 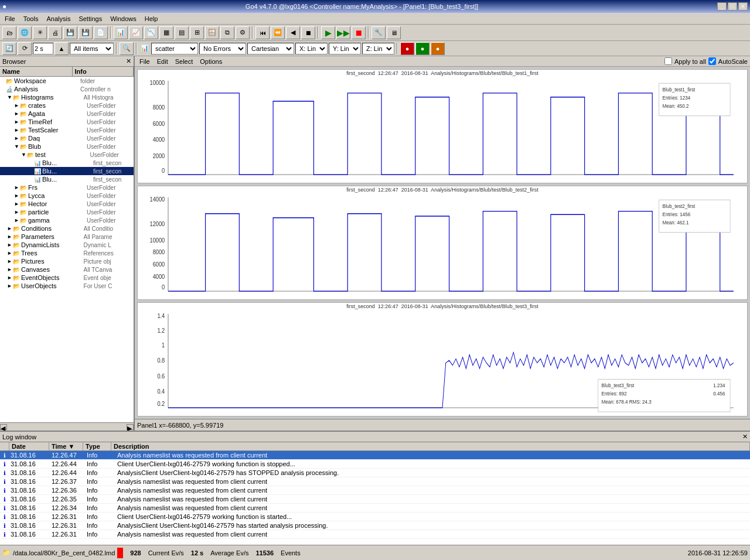 I want to click on tree-expand-lycca: ►, so click(x=17, y=196).